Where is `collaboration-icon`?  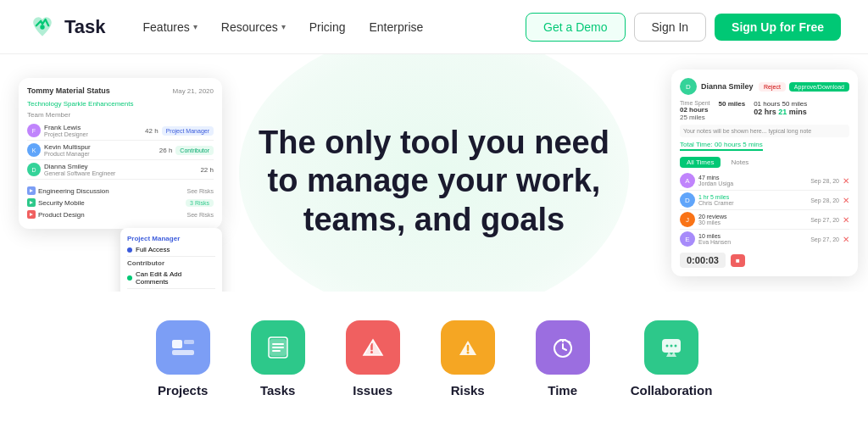
collaboration-icon is located at coordinates (671, 347).